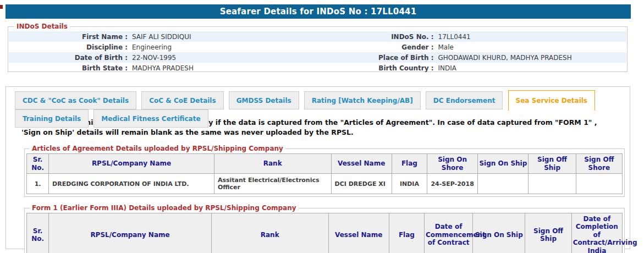 The height and width of the screenshot is (253, 644). Describe the element at coordinates (324, 174) in the screenshot. I see `aoa-table: Sr. No. RPSL/Company Name Rank Vessel Na…` at that location.